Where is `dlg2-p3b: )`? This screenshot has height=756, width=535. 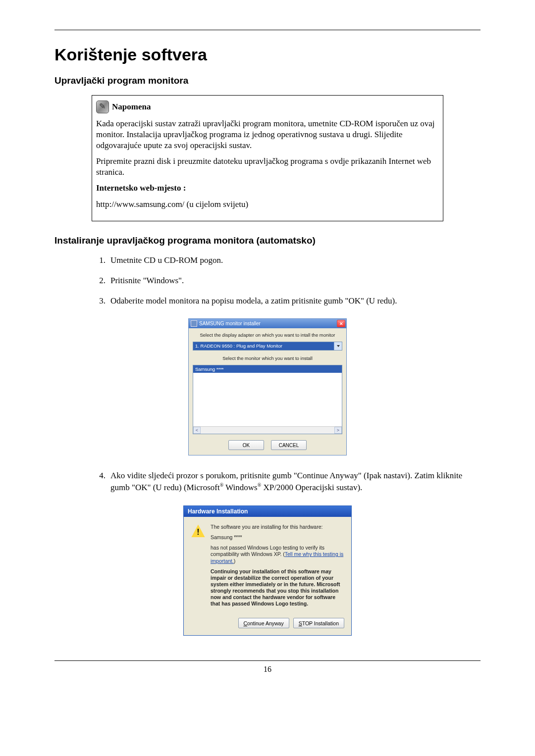 dlg2-p3b: ) is located at coordinates (235, 561).